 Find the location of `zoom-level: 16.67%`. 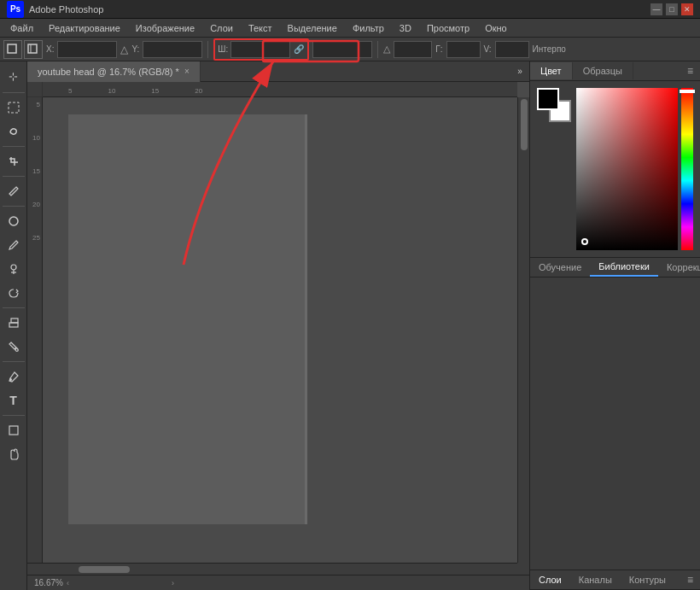

zoom-level: 16.67% is located at coordinates (49, 582).